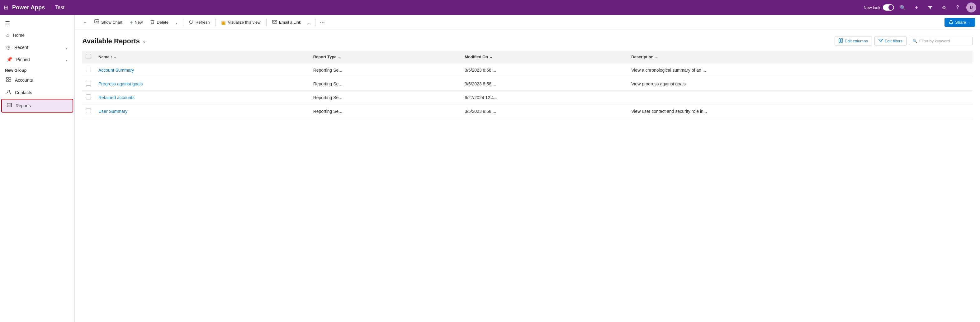 Image resolution: width=980 pixels, height=322 pixels. Describe the element at coordinates (138, 22) in the screenshot. I see `new-label: New` at that location.